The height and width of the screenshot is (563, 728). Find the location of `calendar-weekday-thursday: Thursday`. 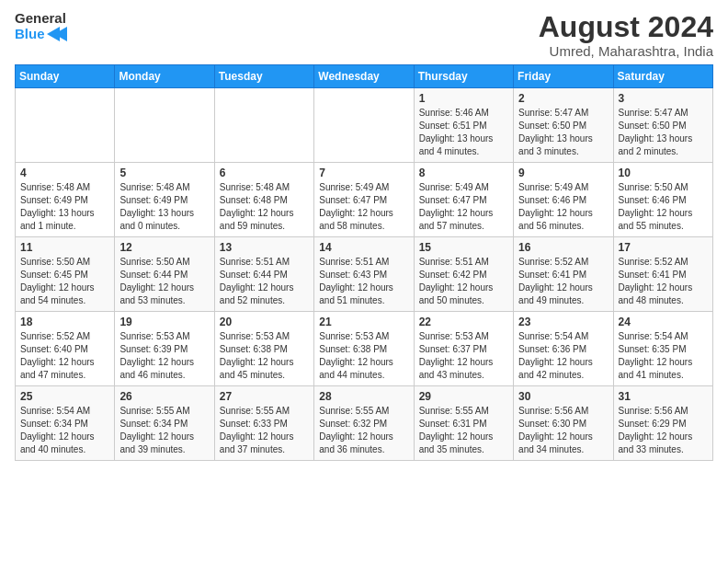

calendar-weekday-thursday: Thursday is located at coordinates (463, 77).